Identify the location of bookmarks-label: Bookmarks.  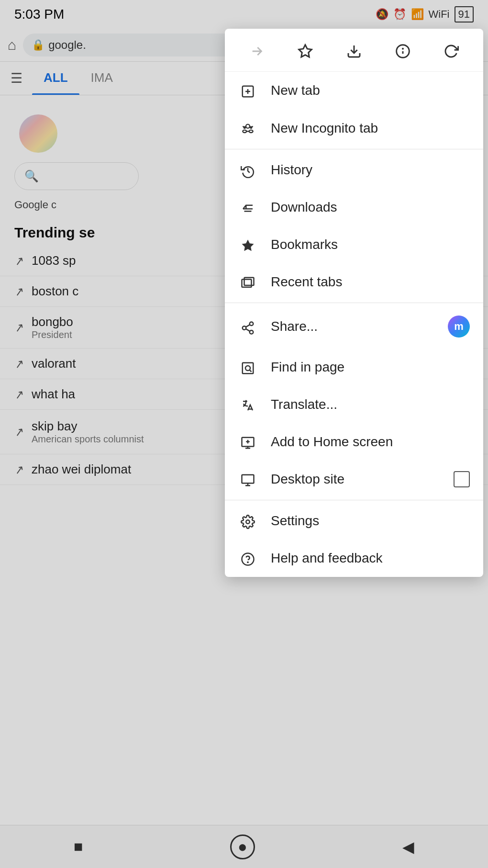
(370, 245).